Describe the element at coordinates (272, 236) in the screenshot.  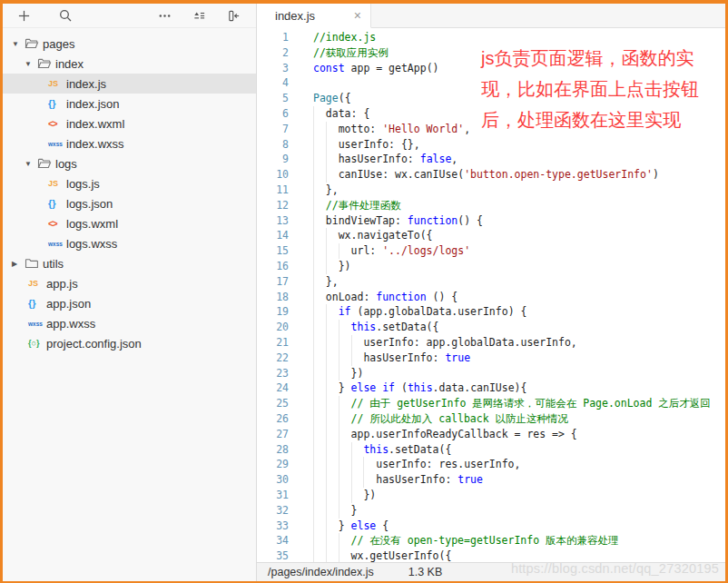
I see `line-number: 14` at that location.